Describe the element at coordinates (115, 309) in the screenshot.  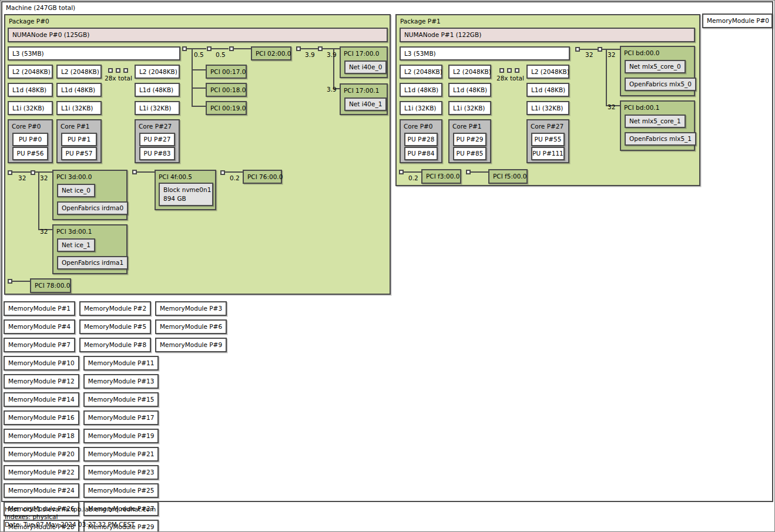
I see `memory-module-box: MemoryModule P#2` at that location.